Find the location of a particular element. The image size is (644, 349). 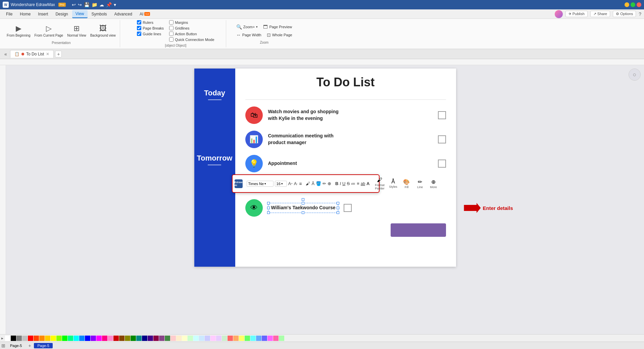

folder-icon: 📁 is located at coordinates (95, 5).